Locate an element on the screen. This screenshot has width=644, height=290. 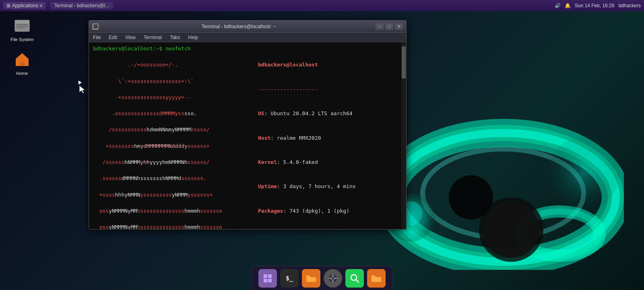
filesystem-icon: File System is located at coordinates (22, 29).